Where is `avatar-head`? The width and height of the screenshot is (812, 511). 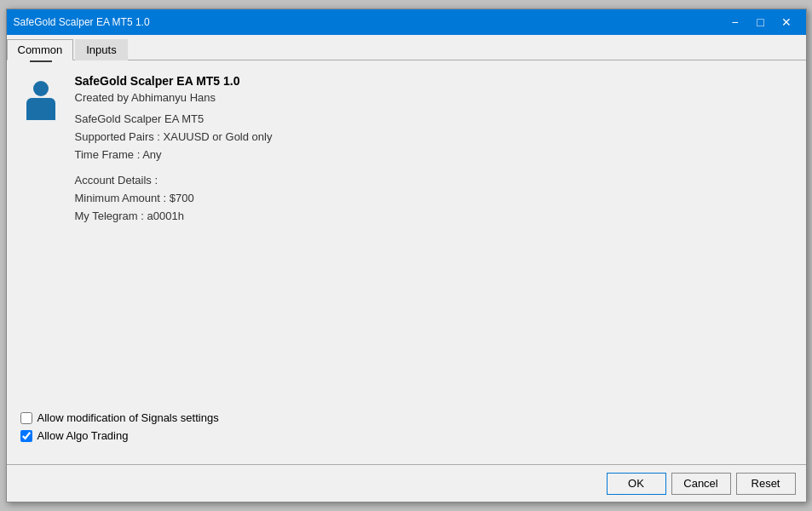
avatar-head is located at coordinates (41, 89).